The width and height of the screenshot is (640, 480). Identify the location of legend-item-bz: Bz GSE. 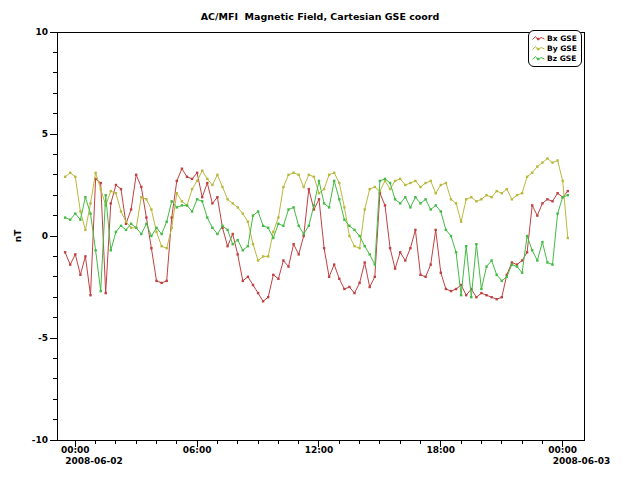
(555, 58).